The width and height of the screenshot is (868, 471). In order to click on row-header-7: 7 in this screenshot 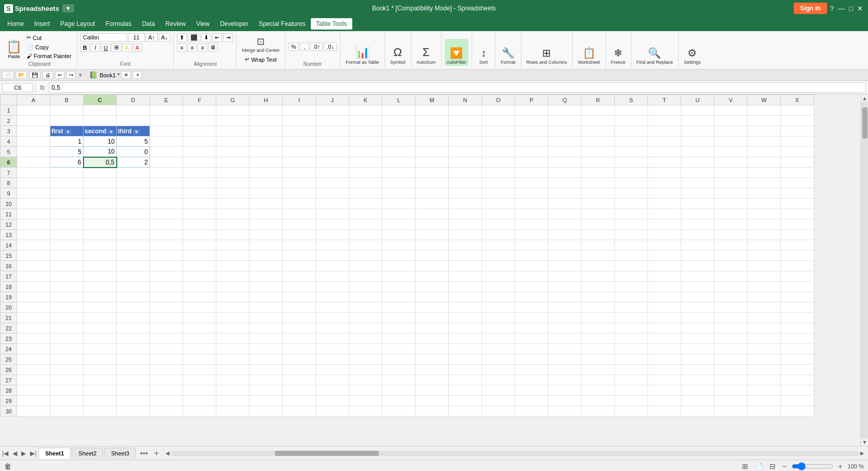, I will do `click(9, 173)`.